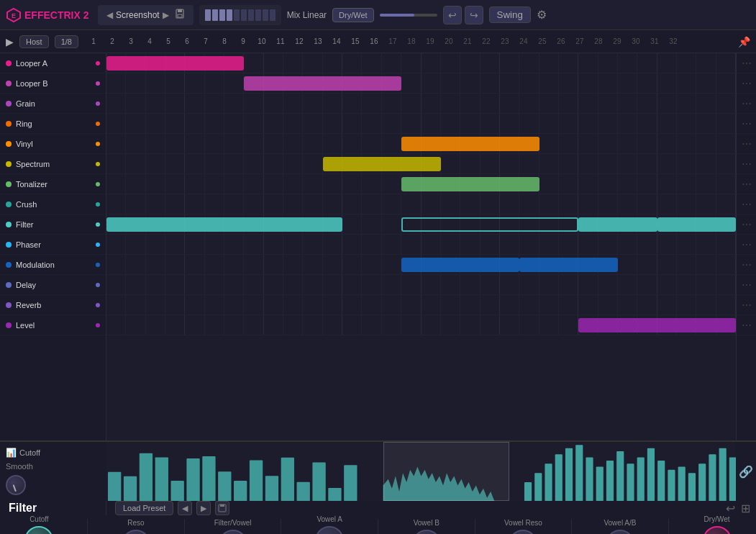 This screenshot has width=756, height=534. Describe the element at coordinates (53, 305) in the screenshot. I see `track-label-reverb: Reverb` at that location.